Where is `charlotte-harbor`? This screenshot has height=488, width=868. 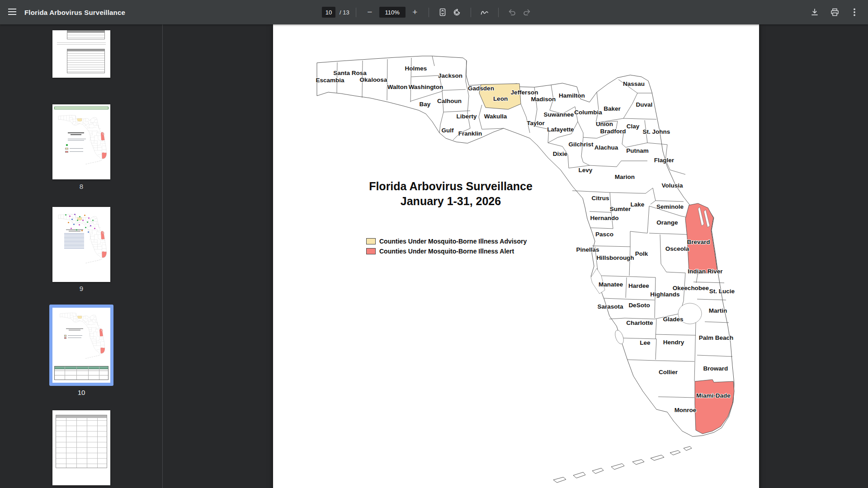
charlotte-harbor is located at coordinates (619, 337).